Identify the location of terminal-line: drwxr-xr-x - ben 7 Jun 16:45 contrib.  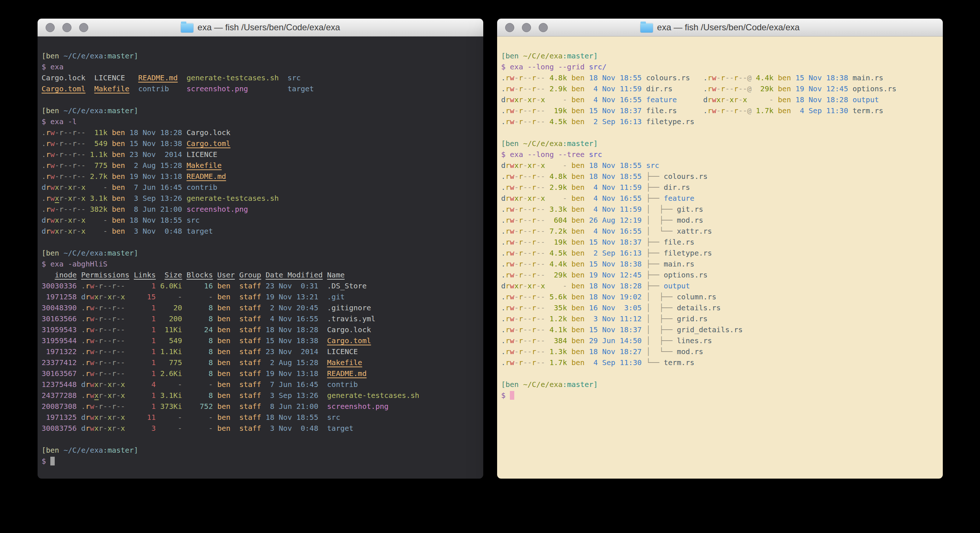
(261, 187).